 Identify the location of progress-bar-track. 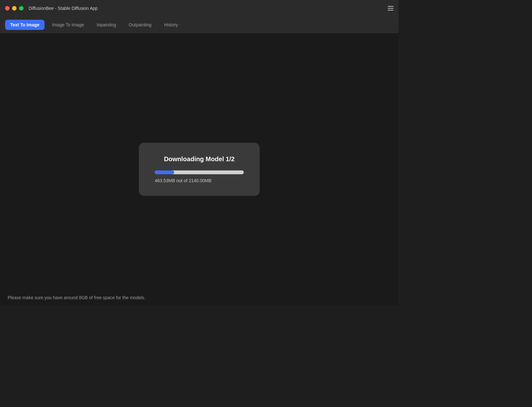
(199, 172).